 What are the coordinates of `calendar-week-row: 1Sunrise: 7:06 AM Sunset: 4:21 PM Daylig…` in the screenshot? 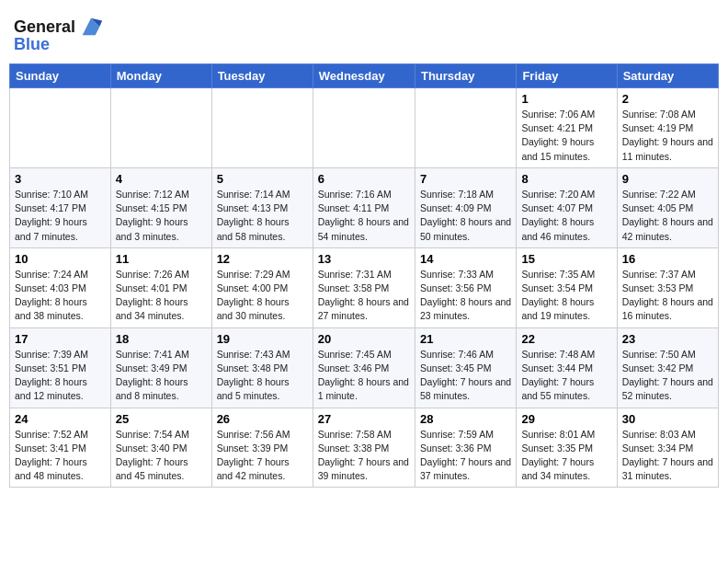 It's located at (364, 129).